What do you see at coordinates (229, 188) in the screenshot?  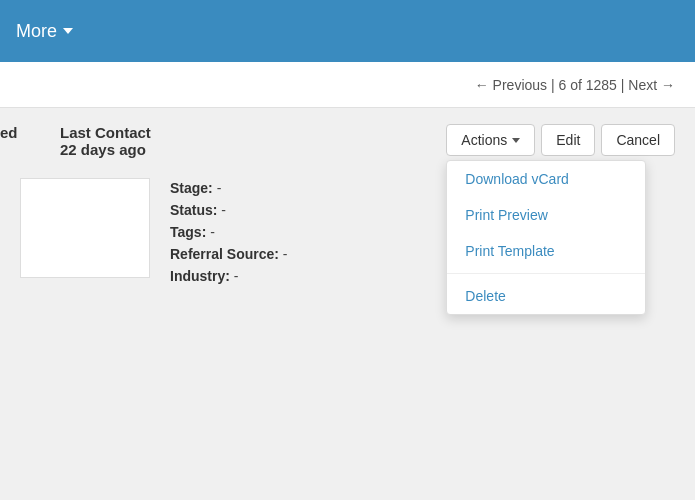 I see `field-stage: Stage: -` at bounding box center [229, 188].